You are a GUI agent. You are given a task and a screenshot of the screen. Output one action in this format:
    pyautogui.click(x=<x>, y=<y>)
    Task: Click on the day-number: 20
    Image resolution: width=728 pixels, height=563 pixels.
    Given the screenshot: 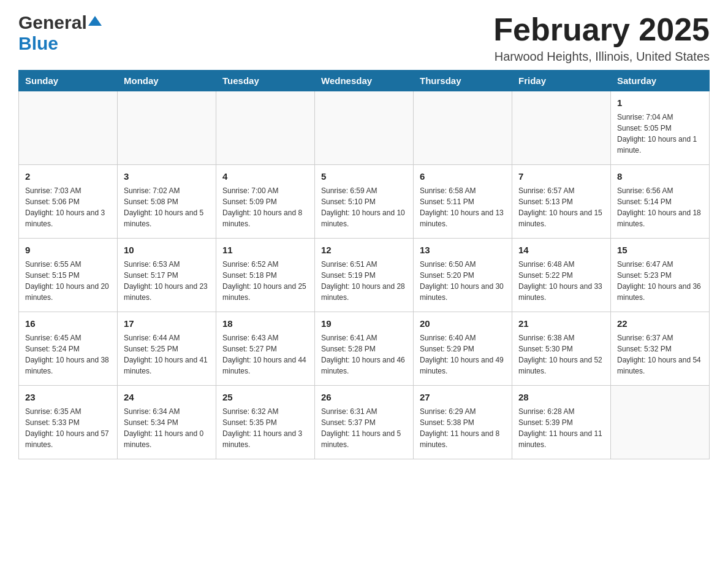 What is the action you would take?
    pyautogui.click(x=463, y=324)
    